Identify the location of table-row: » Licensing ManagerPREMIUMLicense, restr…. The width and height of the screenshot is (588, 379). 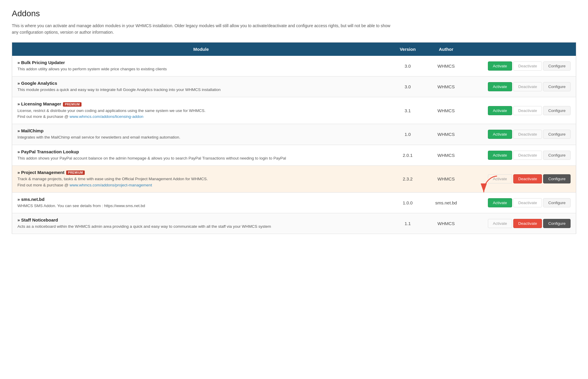
(294, 110).